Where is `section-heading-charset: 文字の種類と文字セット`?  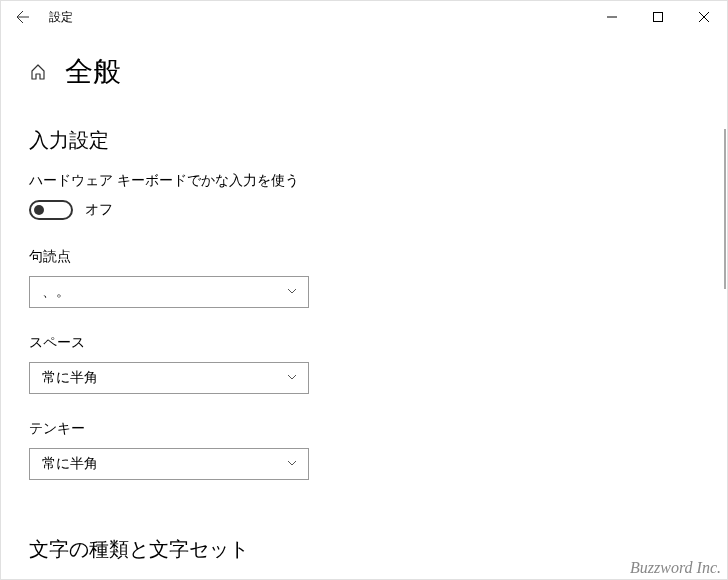
section-heading-charset: 文字の種類と文字セット is located at coordinates (364, 550).